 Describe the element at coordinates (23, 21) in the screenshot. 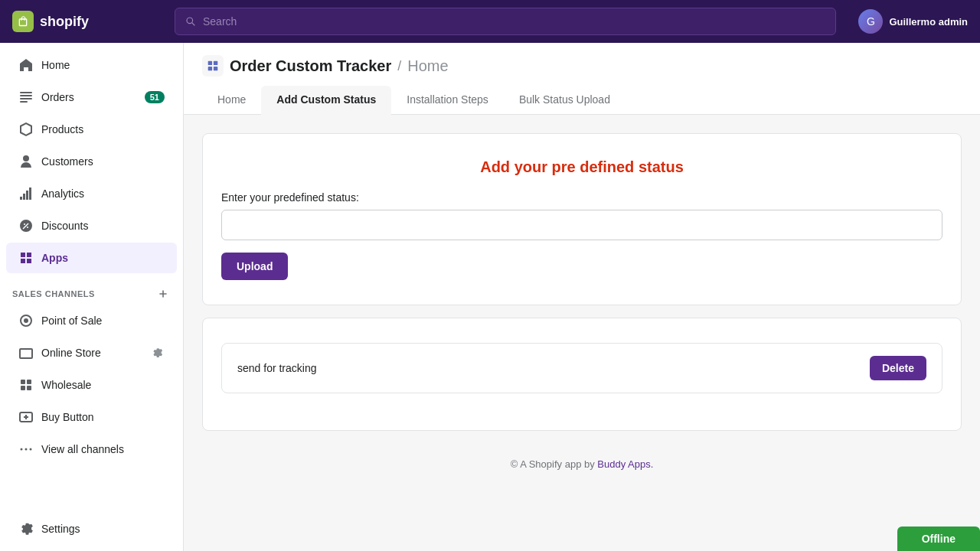

I see `shopify-bag-icon` at that location.